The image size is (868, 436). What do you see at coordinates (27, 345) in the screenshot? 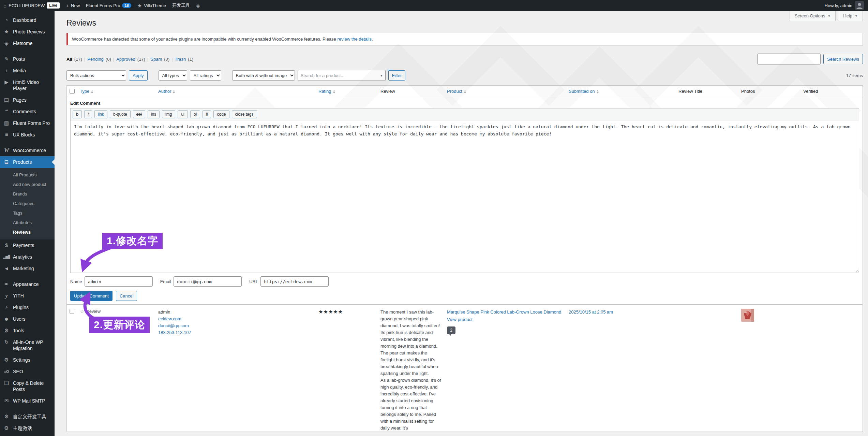
I see `sidebar-item-all-in-one-wp-migration: ↻ All-in-One WP Migration` at bounding box center [27, 345].